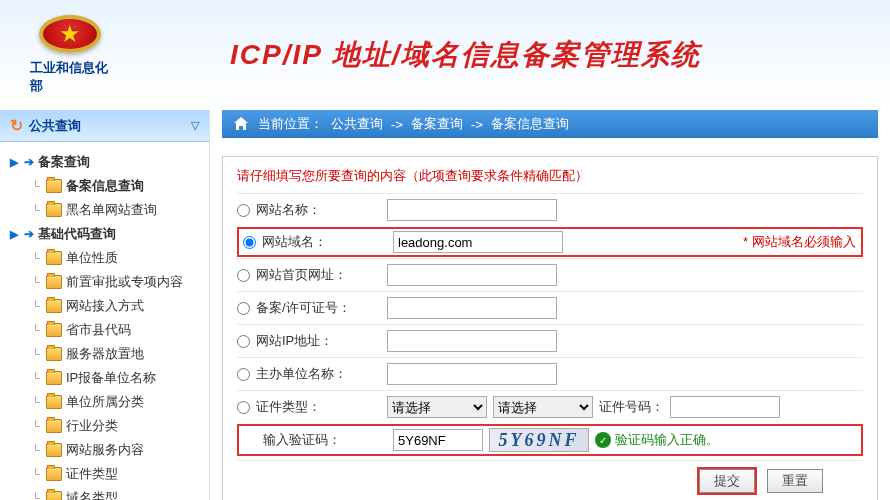 This screenshot has height=500, width=890. Describe the element at coordinates (472, 341) in the screenshot. I see `input-ip` at that location.